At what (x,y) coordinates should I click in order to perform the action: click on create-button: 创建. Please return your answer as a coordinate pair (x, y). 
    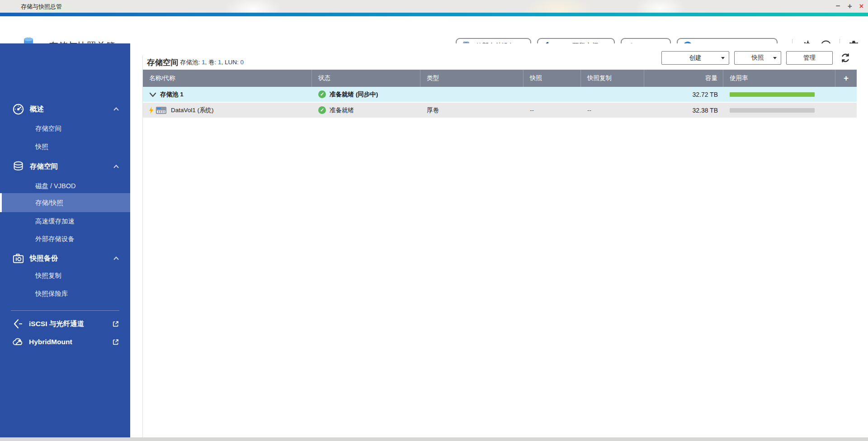
    Looking at the image, I should click on (695, 58).